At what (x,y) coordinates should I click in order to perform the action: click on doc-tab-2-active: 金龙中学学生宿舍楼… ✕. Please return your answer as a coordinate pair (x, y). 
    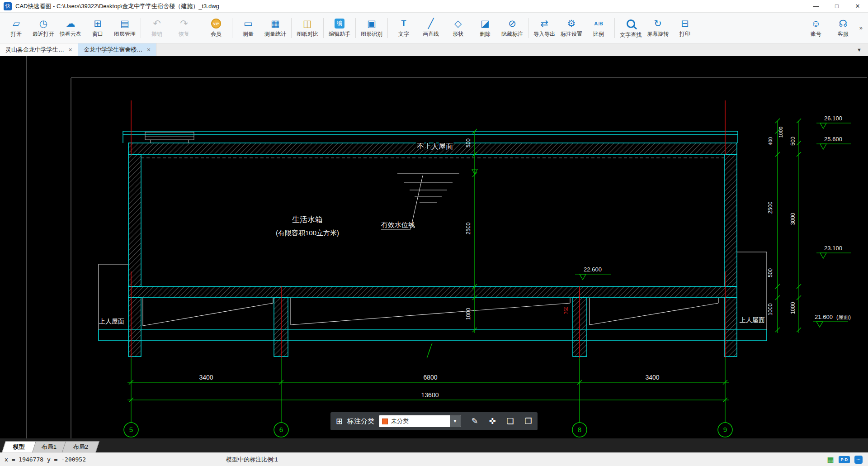
    Looking at the image, I should click on (118, 50).